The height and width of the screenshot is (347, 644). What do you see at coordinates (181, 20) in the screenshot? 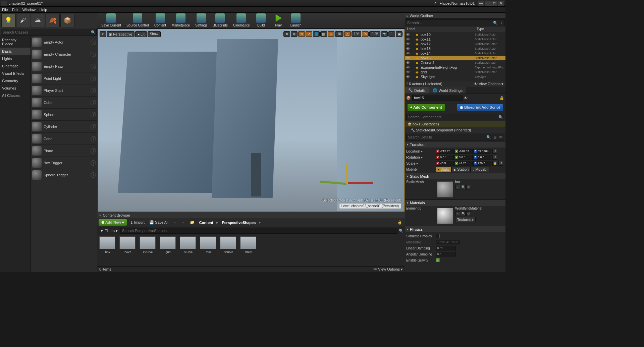
I see `toolbar-marketplace-button: Marketplace` at bounding box center [181, 20].